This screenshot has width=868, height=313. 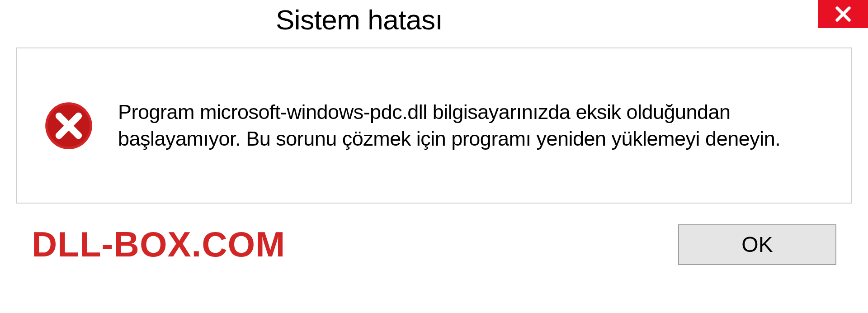 What do you see at coordinates (843, 14) in the screenshot?
I see `close-icon` at bounding box center [843, 14].